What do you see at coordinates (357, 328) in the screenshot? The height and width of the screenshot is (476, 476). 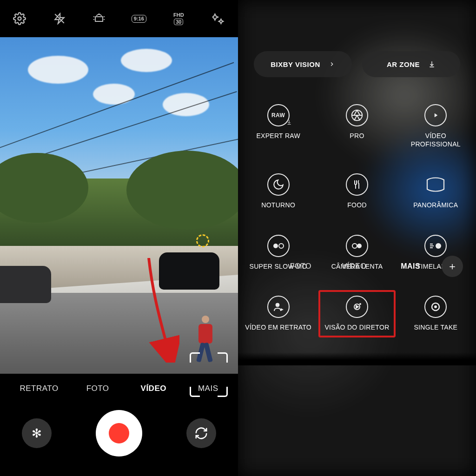 I see `director-view-label: VISÃO DO DIRETOR` at bounding box center [357, 328].